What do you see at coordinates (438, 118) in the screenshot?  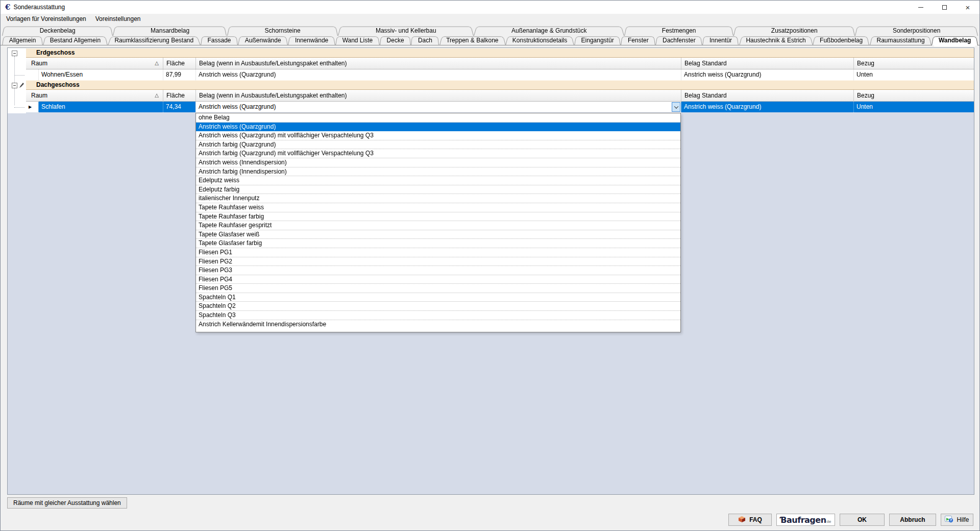 I see `dropdown-option: ohne Belag` at bounding box center [438, 118].